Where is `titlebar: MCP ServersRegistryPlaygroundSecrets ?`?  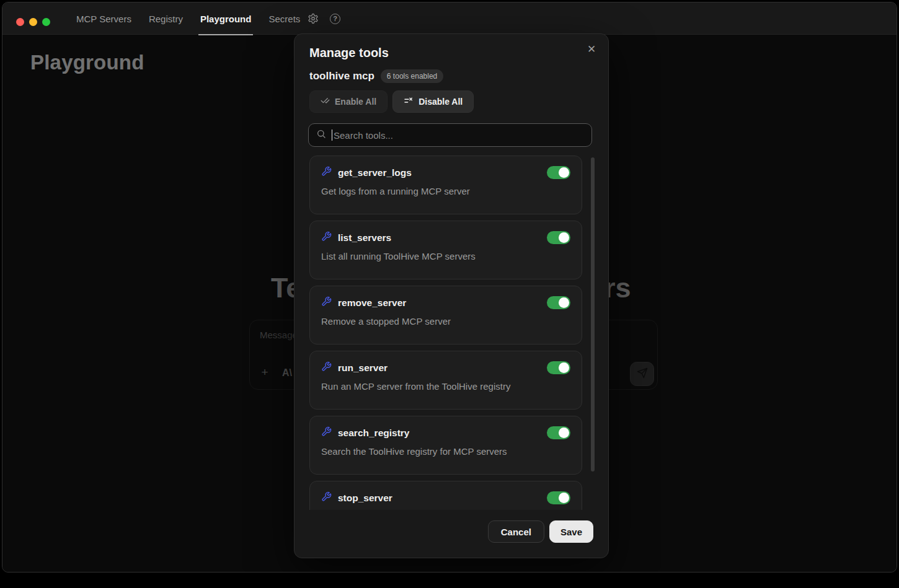
titlebar: MCP ServersRegistryPlaygroundSecrets ? is located at coordinates (450, 19).